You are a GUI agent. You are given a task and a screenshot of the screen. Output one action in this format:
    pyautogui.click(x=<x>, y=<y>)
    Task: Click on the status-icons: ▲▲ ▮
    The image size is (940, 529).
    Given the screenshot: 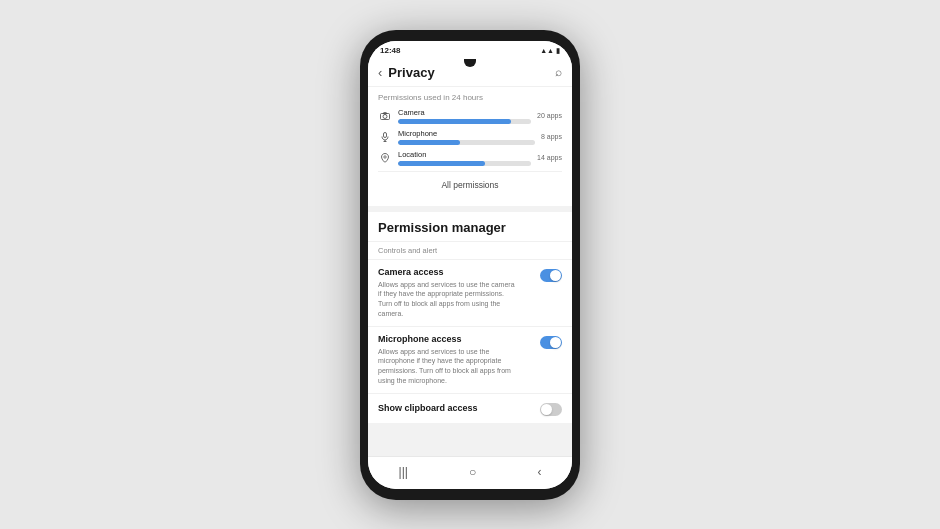 What is the action you would take?
    pyautogui.click(x=550, y=51)
    